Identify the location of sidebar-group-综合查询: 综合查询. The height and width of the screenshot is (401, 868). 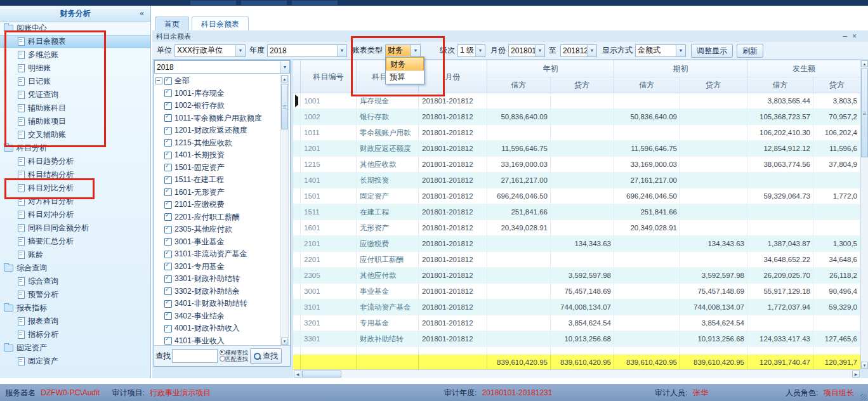
(75, 268).